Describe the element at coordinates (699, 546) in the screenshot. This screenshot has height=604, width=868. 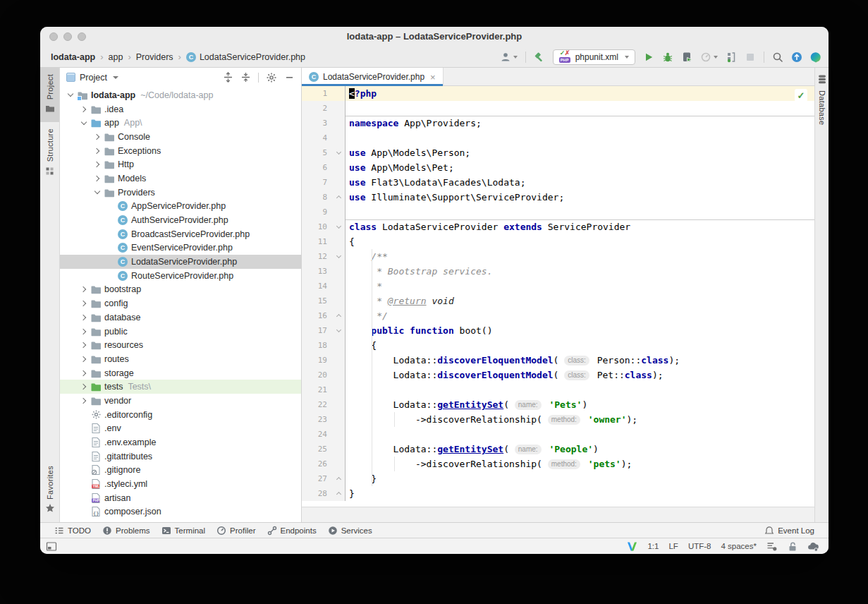
I see `status-file-encoding: UTF-8` at that location.